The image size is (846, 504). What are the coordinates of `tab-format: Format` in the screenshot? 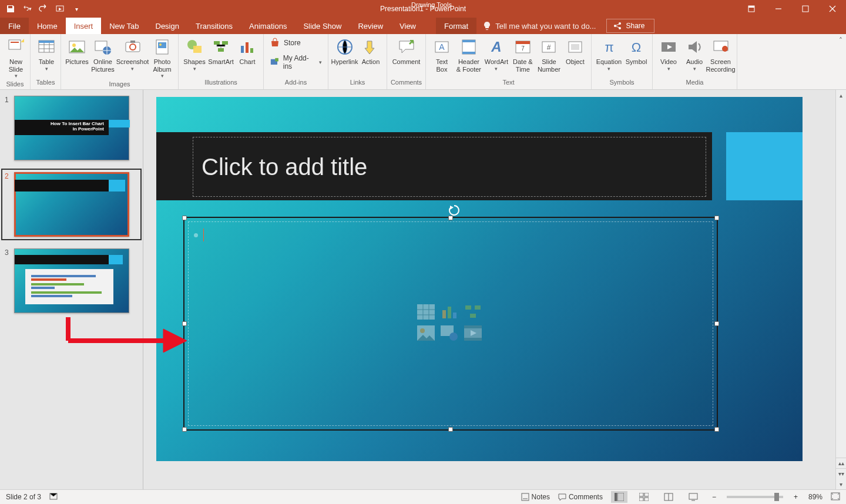 It's located at (456, 26).